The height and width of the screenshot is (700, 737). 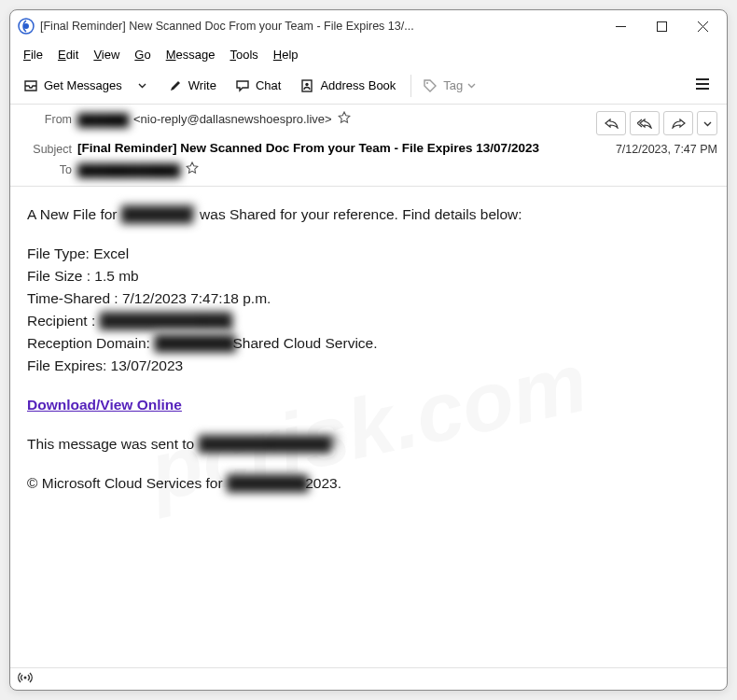 I want to click on star-contact-button, so click(x=344, y=119).